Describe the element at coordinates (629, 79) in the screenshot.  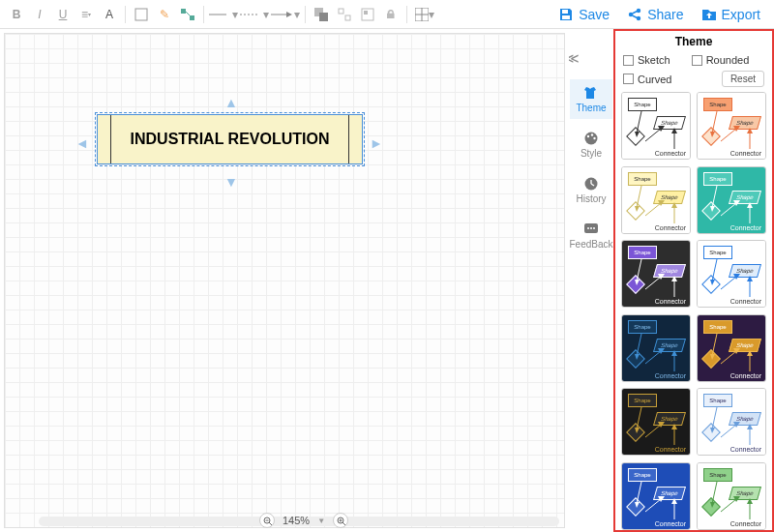
I see `curved-checkbox` at that location.